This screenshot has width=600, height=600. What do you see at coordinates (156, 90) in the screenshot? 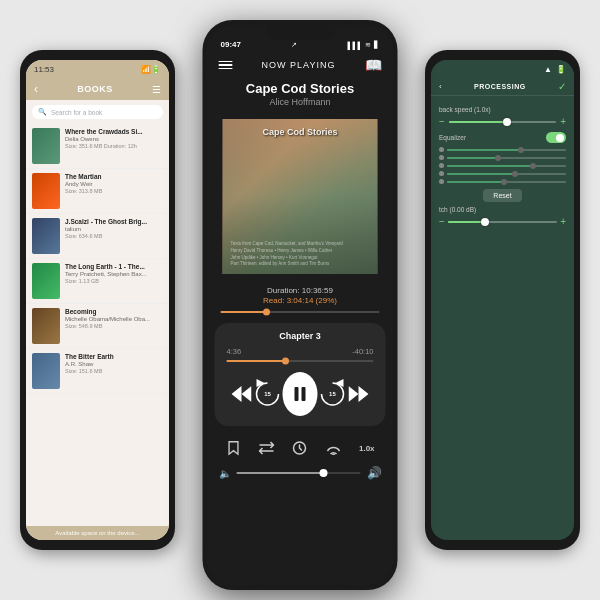
I see `menu-icon: ☰` at bounding box center [156, 90].